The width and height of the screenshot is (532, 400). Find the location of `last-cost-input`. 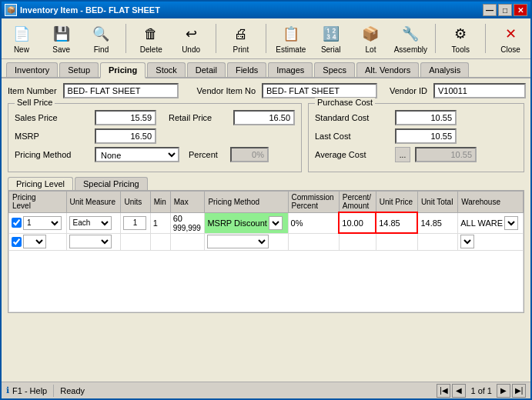

last-cost-input is located at coordinates (426, 136).